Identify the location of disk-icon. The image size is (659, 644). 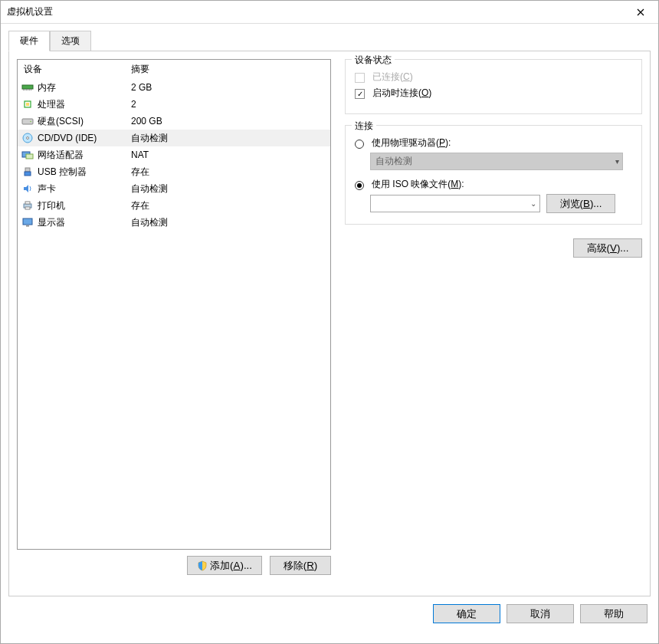
(28, 121).